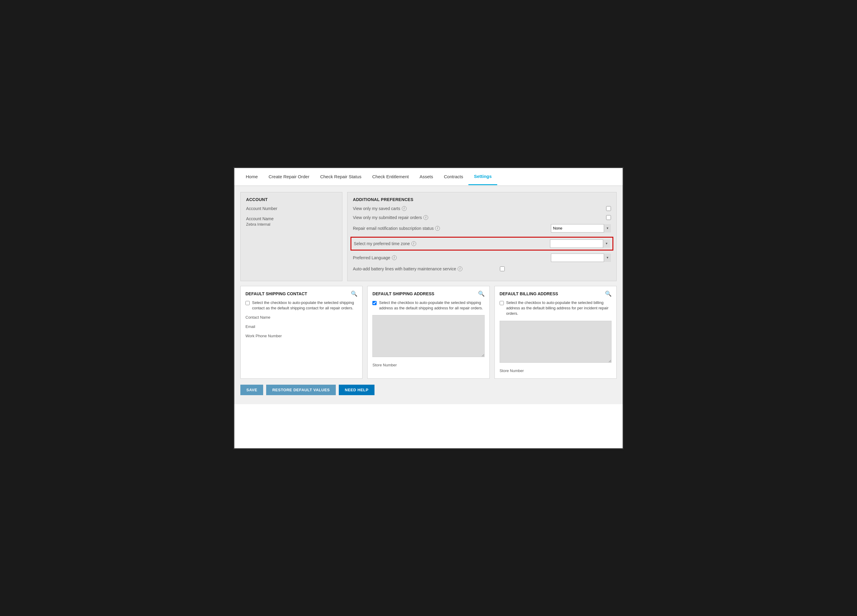  I want to click on account-title: ACCOUNT, so click(291, 200).